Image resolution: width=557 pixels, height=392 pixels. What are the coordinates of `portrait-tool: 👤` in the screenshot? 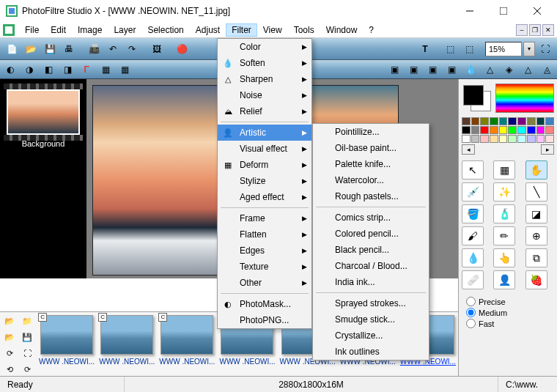 It's located at (504, 280).